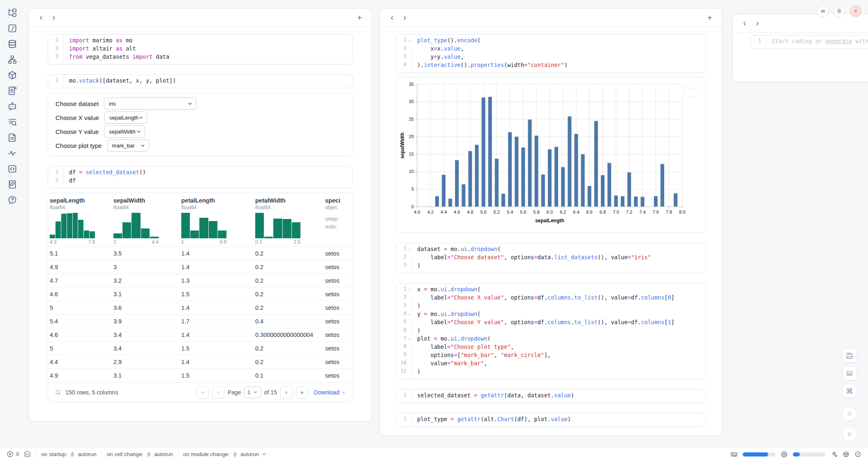 The width and height of the screenshot is (868, 461). Describe the element at coordinates (551, 258) in the screenshot. I see `dataset-dropdown-cell-editor: 123dataset = mo.ui.dropdown( label="Choo…` at that location.